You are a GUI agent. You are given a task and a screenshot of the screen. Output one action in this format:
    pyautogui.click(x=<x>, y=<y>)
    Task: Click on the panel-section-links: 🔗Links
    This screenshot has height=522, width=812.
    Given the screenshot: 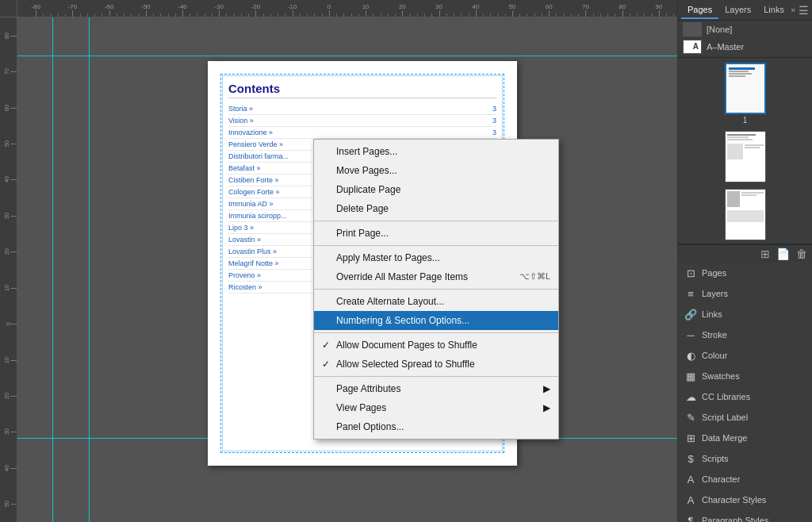 What is the action you would take?
    pyautogui.click(x=745, y=314)
    